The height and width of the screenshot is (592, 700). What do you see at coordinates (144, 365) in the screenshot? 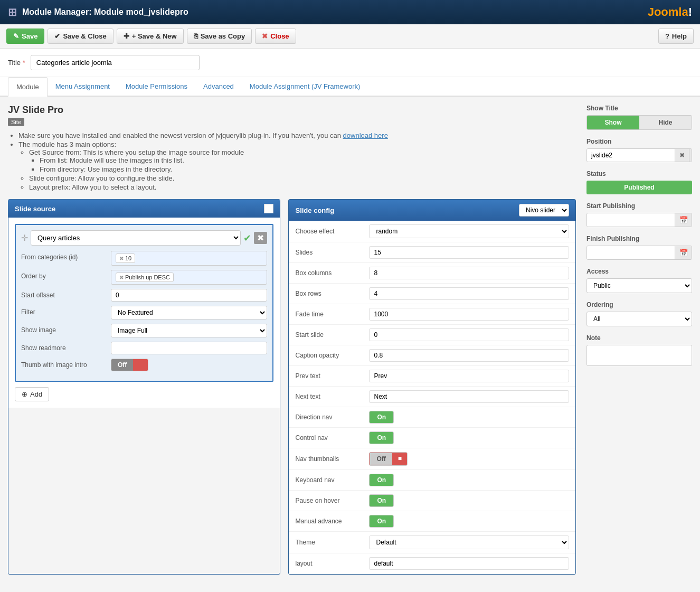
I see `form-row-thumbintro: Thumb with image intro Off` at bounding box center [144, 365].